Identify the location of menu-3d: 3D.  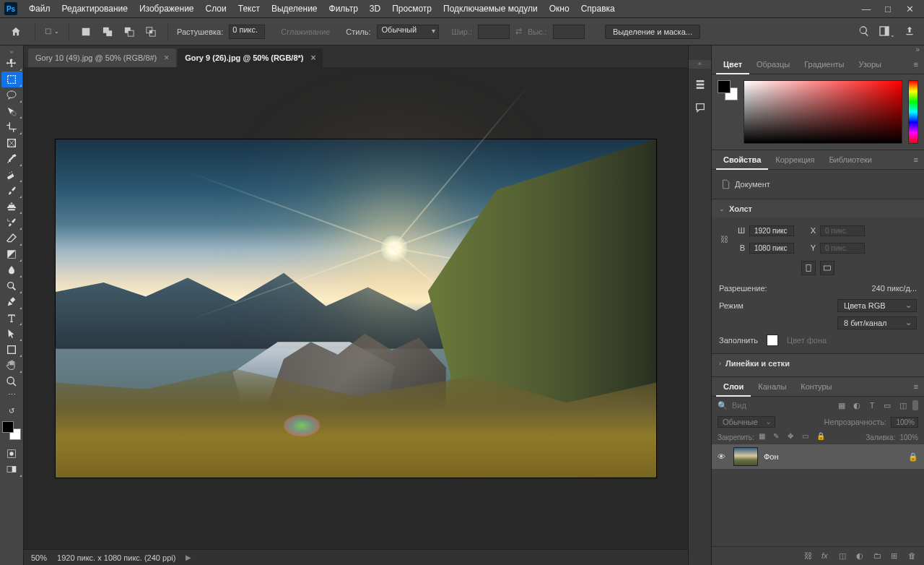
(375, 9).